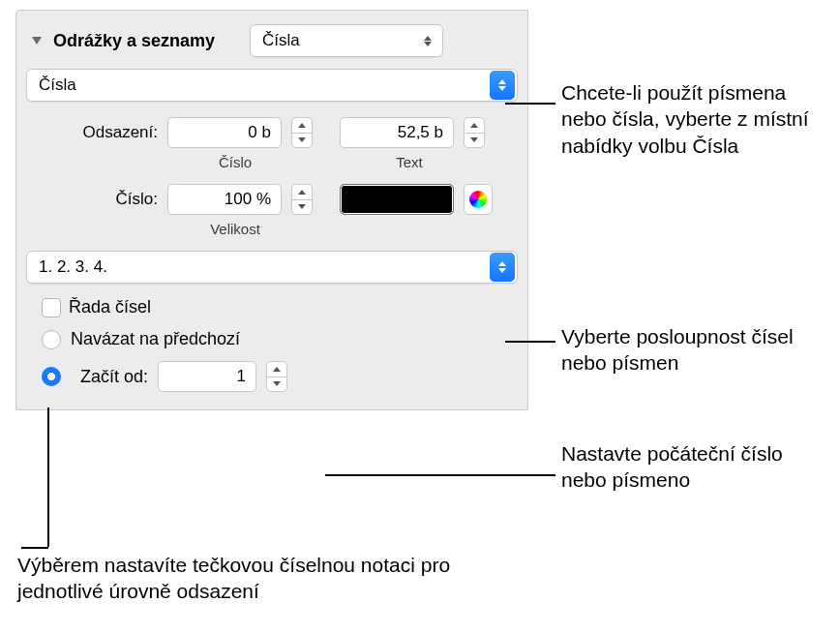  What do you see at coordinates (346, 41) in the screenshot?
I see `list-type-popup: Čísla` at bounding box center [346, 41].